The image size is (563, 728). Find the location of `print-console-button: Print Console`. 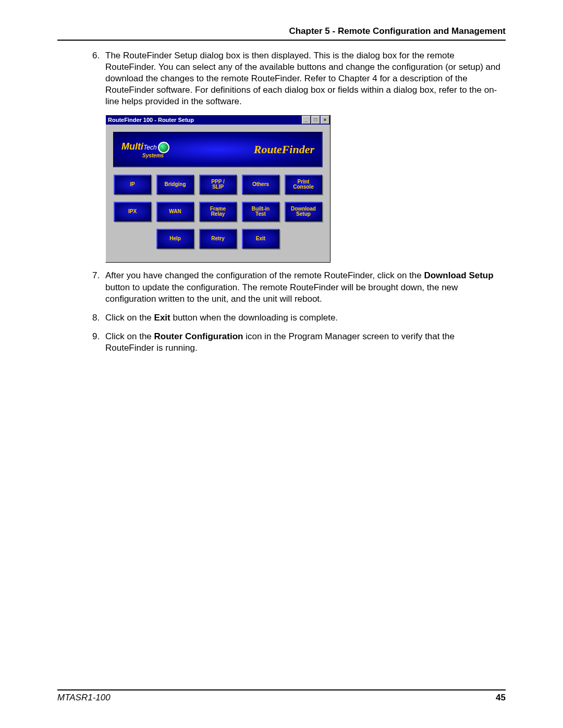

print-console-button: Print Console is located at coordinates (303, 184).